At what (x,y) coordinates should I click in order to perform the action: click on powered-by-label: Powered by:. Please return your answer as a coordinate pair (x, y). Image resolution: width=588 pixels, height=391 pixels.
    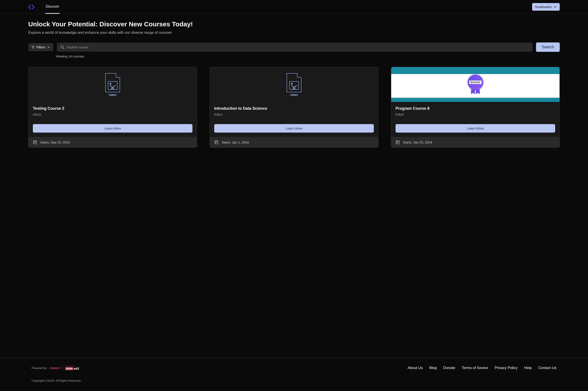
    Looking at the image, I should click on (39, 368).